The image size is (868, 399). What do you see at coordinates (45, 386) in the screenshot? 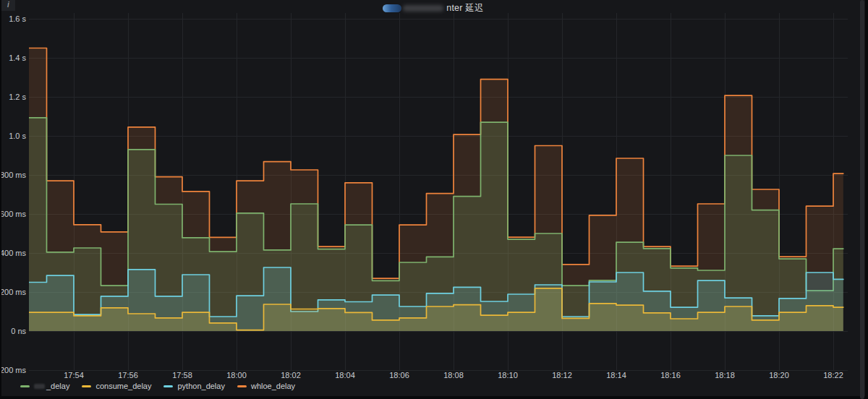
I see `legend-item-redacted_delay: _delay` at bounding box center [45, 386].